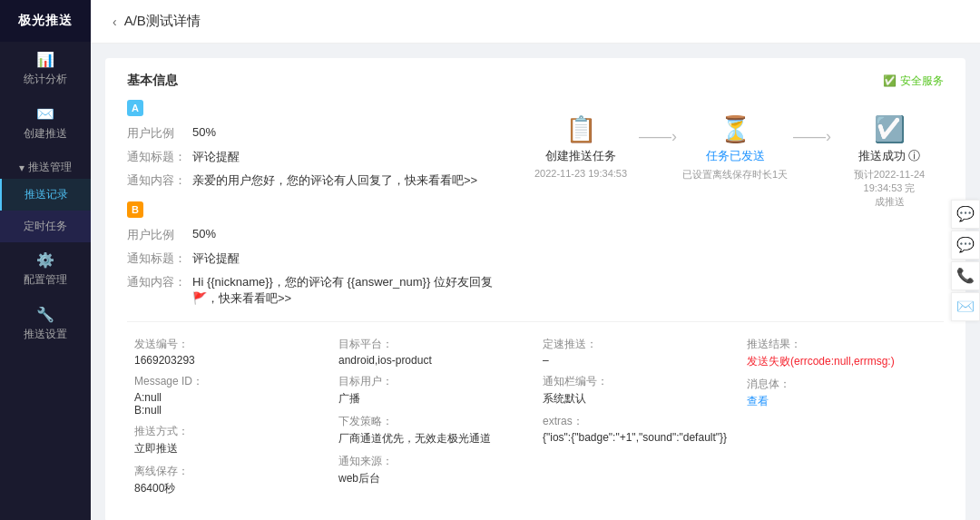 This screenshot has width=980, height=520. Describe the element at coordinates (45, 165) in the screenshot. I see `sidebar-item-push-manage: ▾ 推送管理` at that location.